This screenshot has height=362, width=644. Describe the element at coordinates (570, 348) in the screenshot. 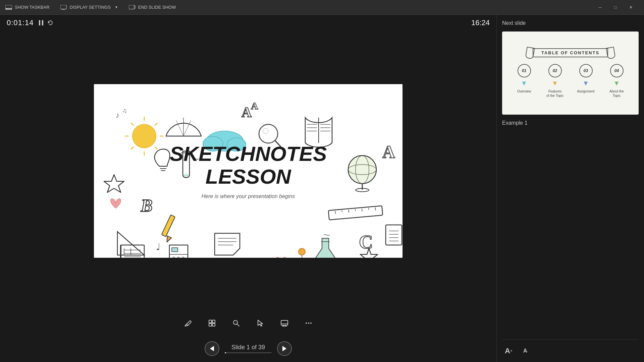

I see `font-controls: A+ A-` at that location.